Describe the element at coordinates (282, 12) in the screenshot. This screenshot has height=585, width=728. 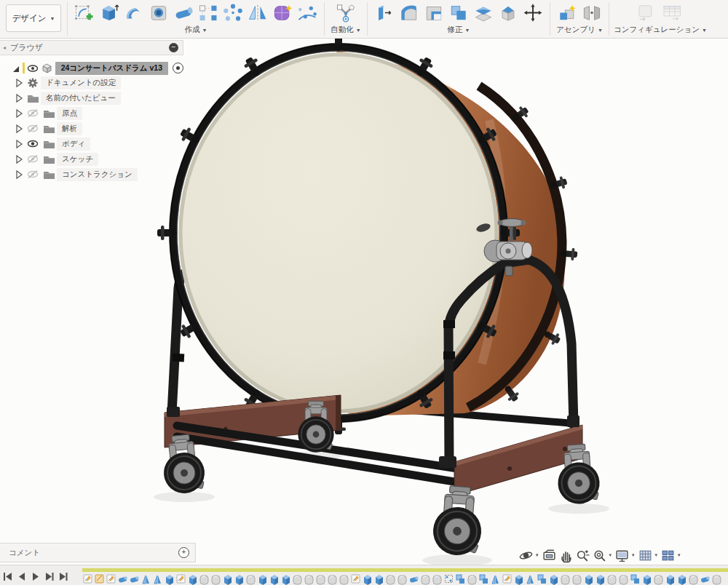
I see `form-icon` at that location.